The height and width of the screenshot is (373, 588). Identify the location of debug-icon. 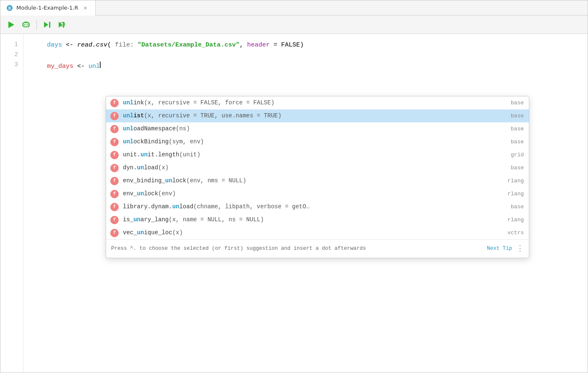
(26, 25).